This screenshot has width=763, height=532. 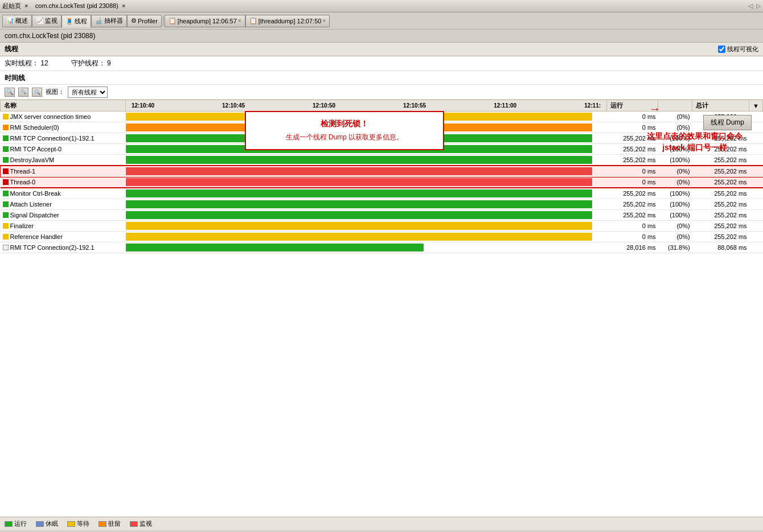 I want to click on table-row: DestroyJavaVM 255,202 ms(100%)255,202 ms, so click(x=382, y=160).